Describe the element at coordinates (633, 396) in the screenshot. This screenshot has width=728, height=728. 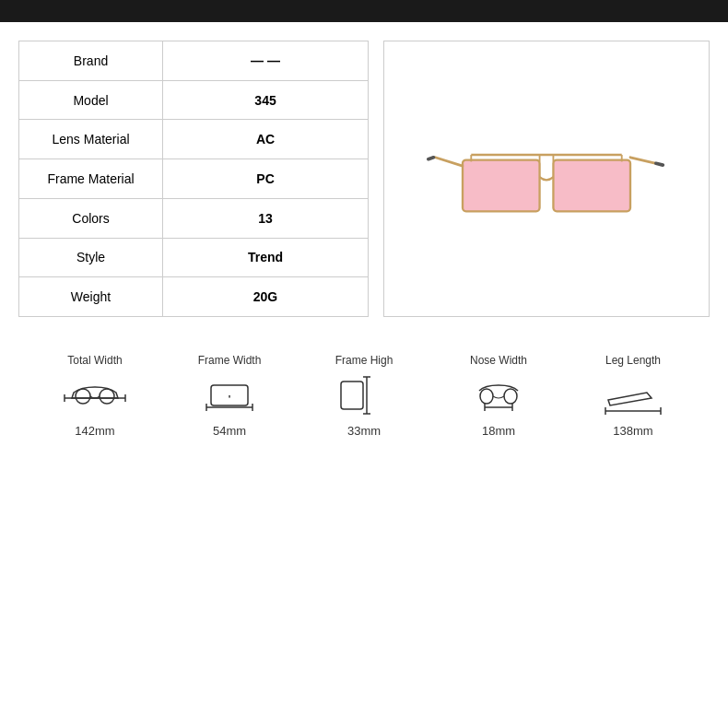
I see `measurement-item-leg-length: Leg Length 138mm` at that location.